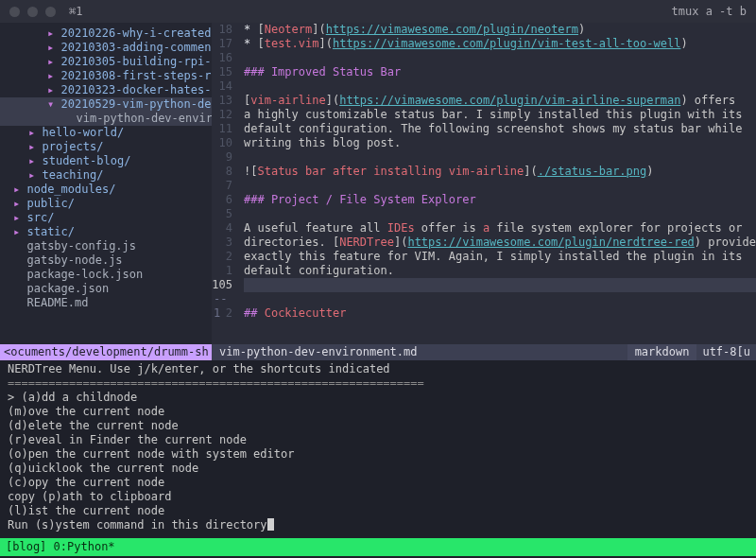  I want to click on tree-item-label: hello-world/, so click(83, 132).